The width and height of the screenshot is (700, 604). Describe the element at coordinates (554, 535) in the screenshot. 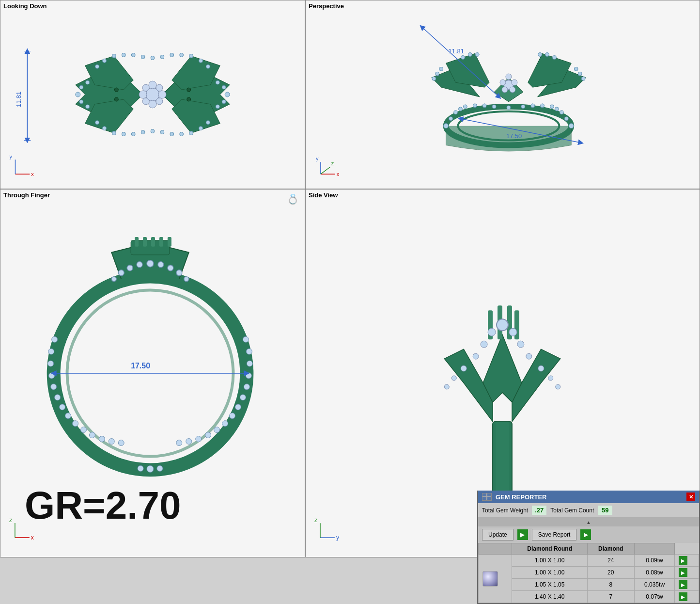

I see `save-report-button: Save Report` at that location.